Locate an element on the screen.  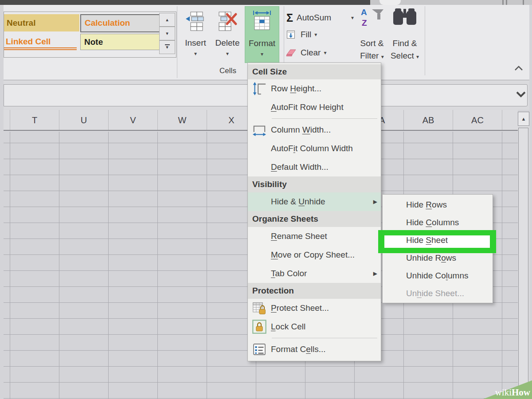
chevron-down-icon is located at coordinates (521, 94).